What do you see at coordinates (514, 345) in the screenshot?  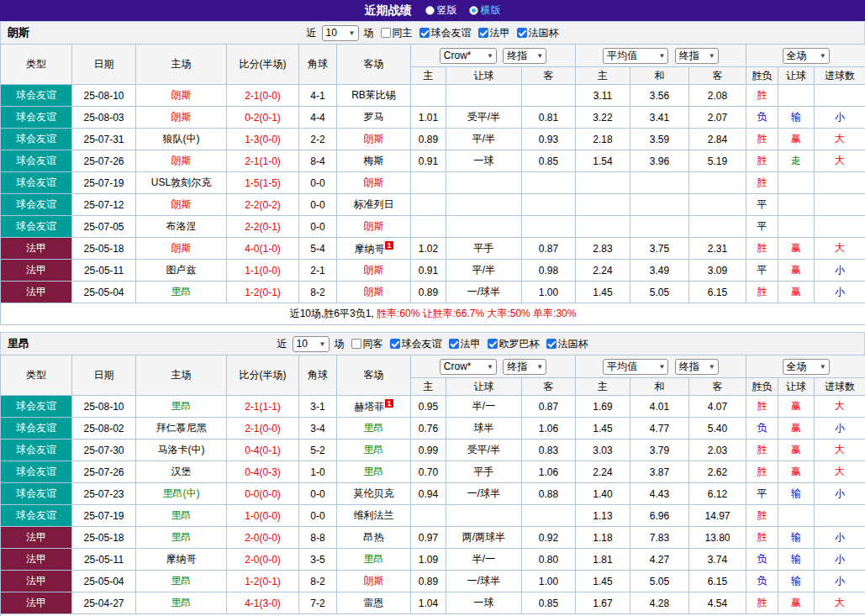 I see `filter-checkbox-欧罗巴杯: 欧罗巴杯` at bounding box center [514, 345].